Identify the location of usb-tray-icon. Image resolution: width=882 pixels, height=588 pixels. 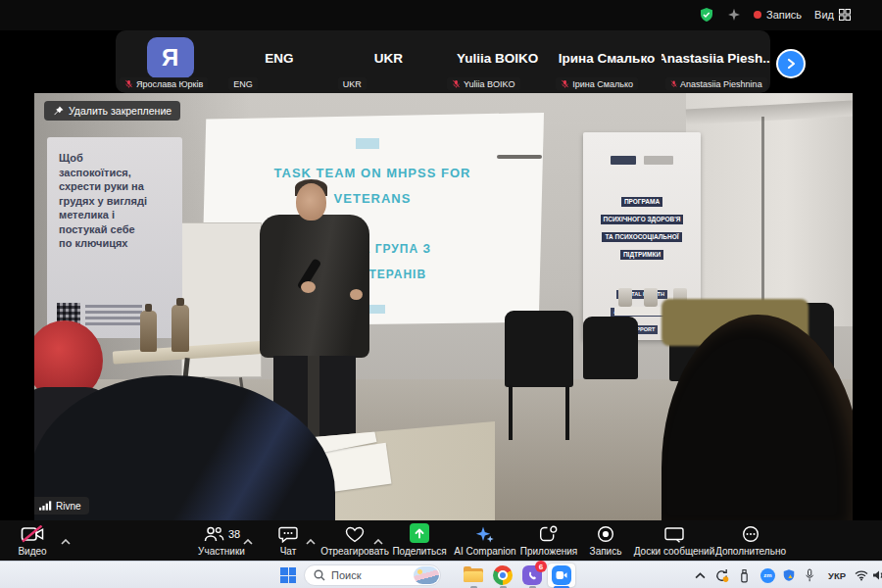
(745, 574).